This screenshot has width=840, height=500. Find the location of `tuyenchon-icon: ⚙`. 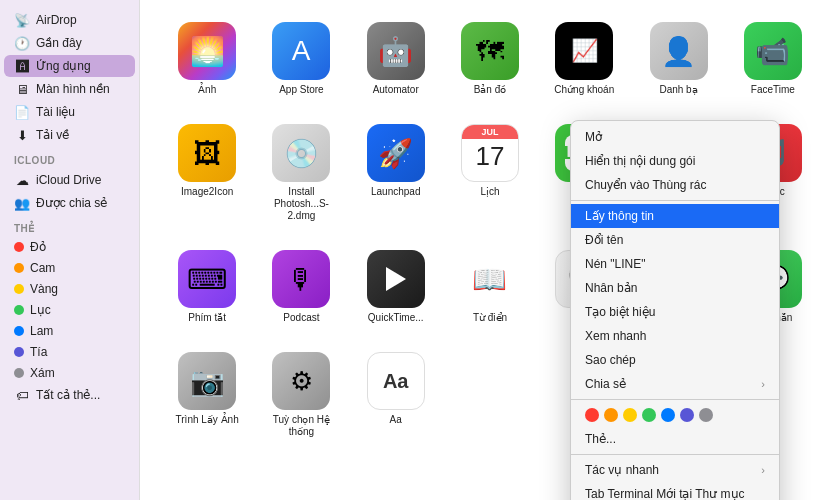

tuyenchon-icon: ⚙ is located at coordinates (301, 381).